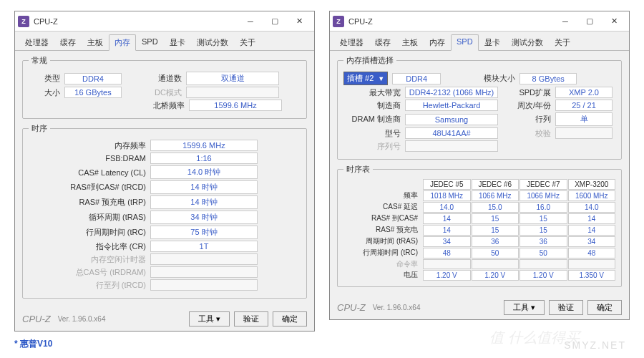 The image size is (644, 358). I want to click on slot-label: 型号, so click(374, 133).